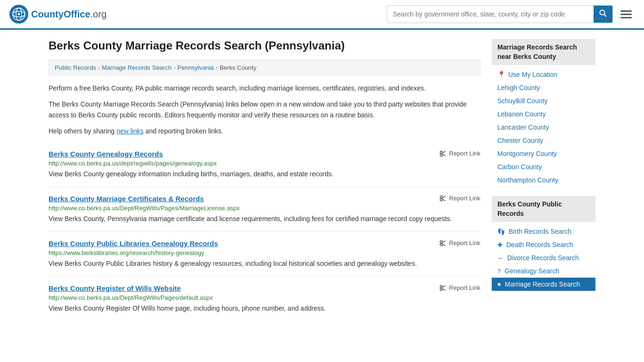 The width and height of the screenshot is (644, 362). I want to click on hamburger-menu-button, so click(626, 14).